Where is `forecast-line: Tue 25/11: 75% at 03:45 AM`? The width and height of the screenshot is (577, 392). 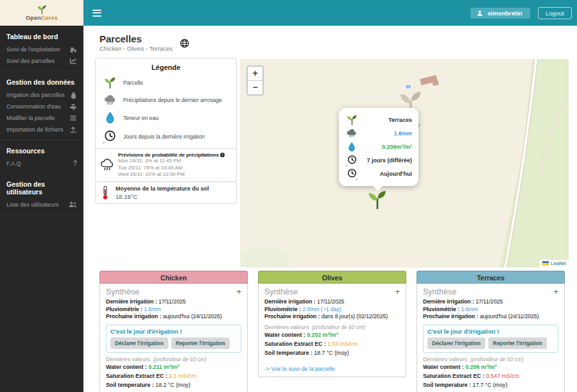
forecast-line: Tue 25/11: 75% at 03:45 AM is located at coordinates (171, 168).